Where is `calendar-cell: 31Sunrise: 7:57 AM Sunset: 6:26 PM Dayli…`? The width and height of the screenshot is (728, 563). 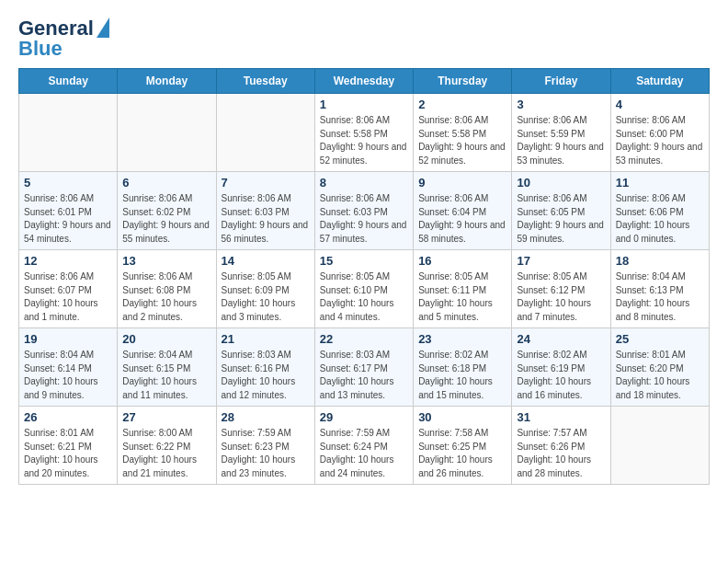
calendar-cell: 31Sunrise: 7:57 AM Sunset: 6:26 PM Dayli… is located at coordinates (561, 445).